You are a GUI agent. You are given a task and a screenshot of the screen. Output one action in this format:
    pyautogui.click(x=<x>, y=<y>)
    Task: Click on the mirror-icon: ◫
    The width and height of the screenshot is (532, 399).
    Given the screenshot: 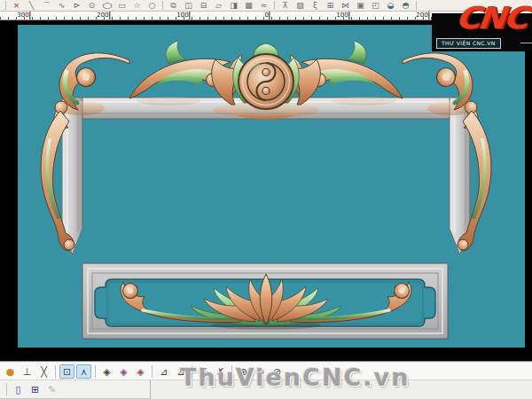 What is the action you would take?
    pyautogui.click(x=189, y=5)
    